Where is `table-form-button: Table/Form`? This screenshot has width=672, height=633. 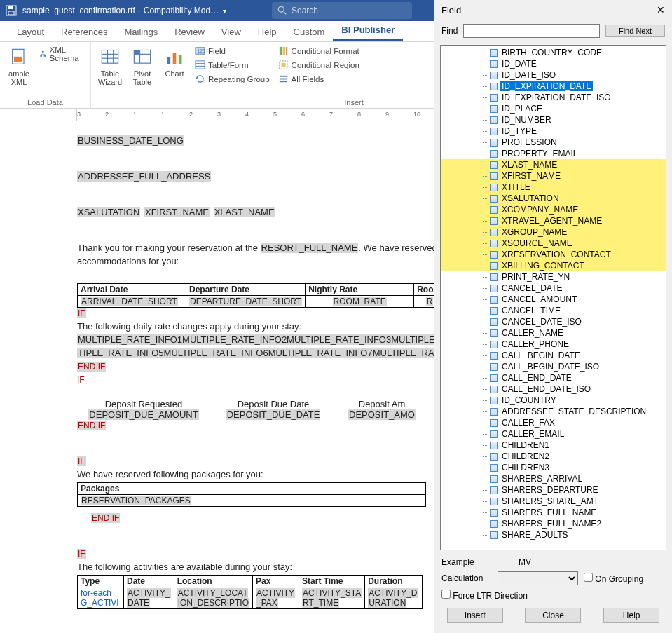 table-form-button: Table/Form is located at coordinates (233, 64).